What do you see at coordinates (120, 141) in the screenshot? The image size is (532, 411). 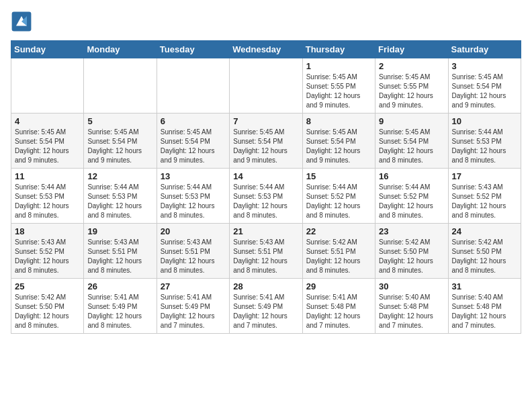 I see `calendar-cell: 5Sunrise: 5:45 AM Sunset: 5:54 PM Daylig…` at bounding box center [120, 141].